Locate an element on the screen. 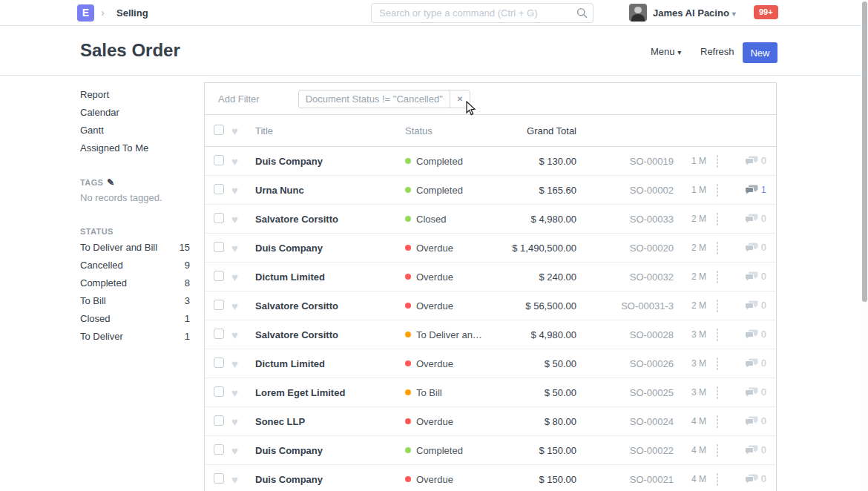 This screenshot has height=491, width=868. row-document-id: SO-00019 is located at coordinates (625, 162).